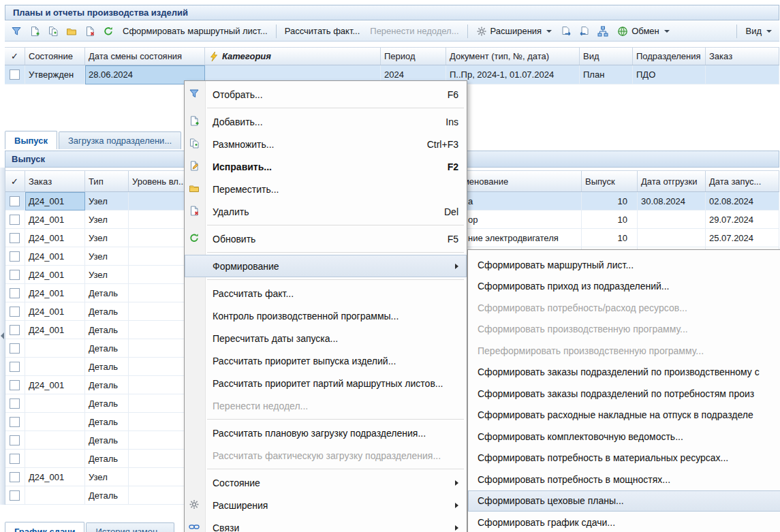 The image size is (780, 532). I want to click on toolbar-carry-over-button: Перенести недодел..., so click(414, 31).